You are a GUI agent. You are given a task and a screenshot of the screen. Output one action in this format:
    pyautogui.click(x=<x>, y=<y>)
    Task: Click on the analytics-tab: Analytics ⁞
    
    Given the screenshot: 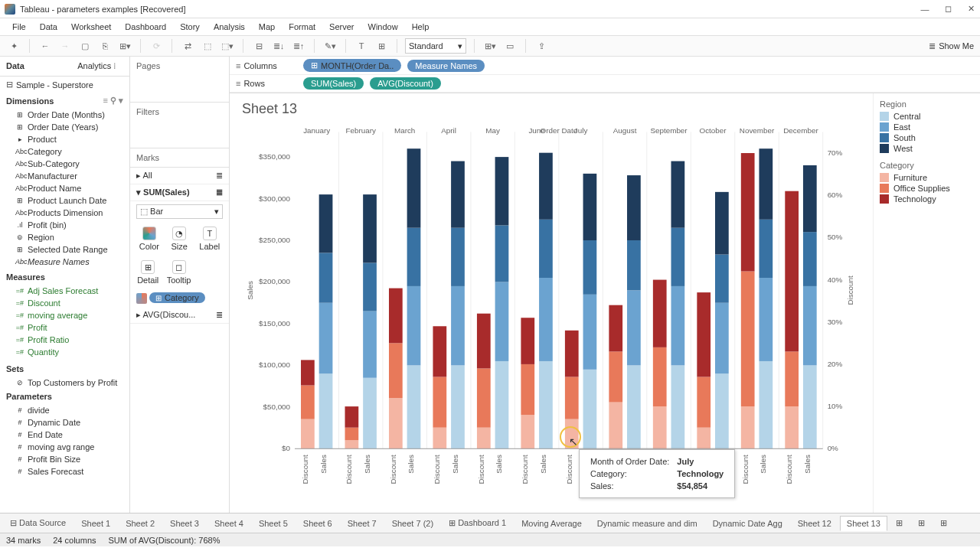 What is the action you would take?
    pyautogui.click(x=98, y=66)
    